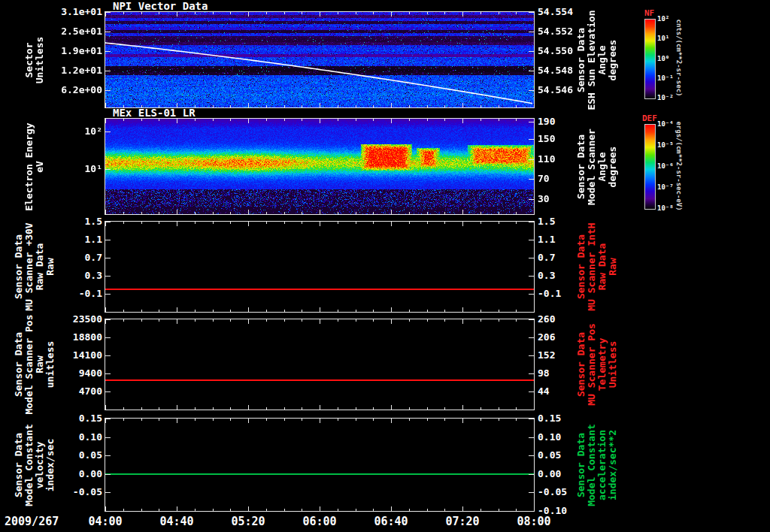  Describe the element at coordinates (73, 51) in the screenshot. I see `y-tick-label: 1.9e+01` at that location.